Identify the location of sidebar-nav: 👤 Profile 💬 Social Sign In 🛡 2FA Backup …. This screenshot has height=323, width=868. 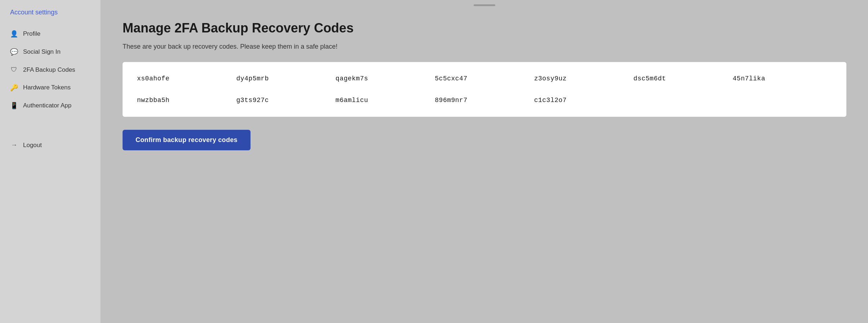
(50, 70).